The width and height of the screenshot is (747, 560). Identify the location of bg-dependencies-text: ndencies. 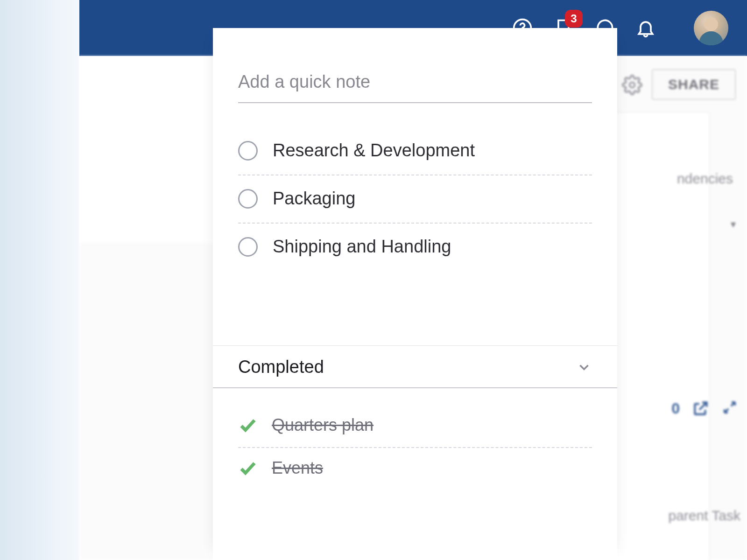
(705, 179).